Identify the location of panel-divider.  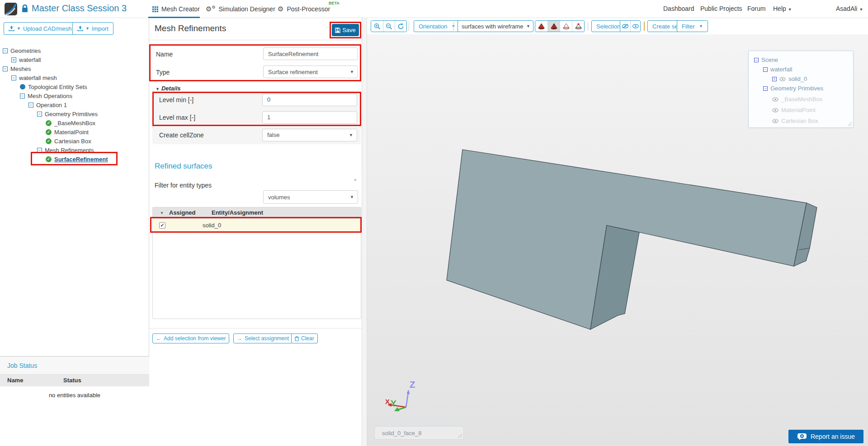
(364, 232).